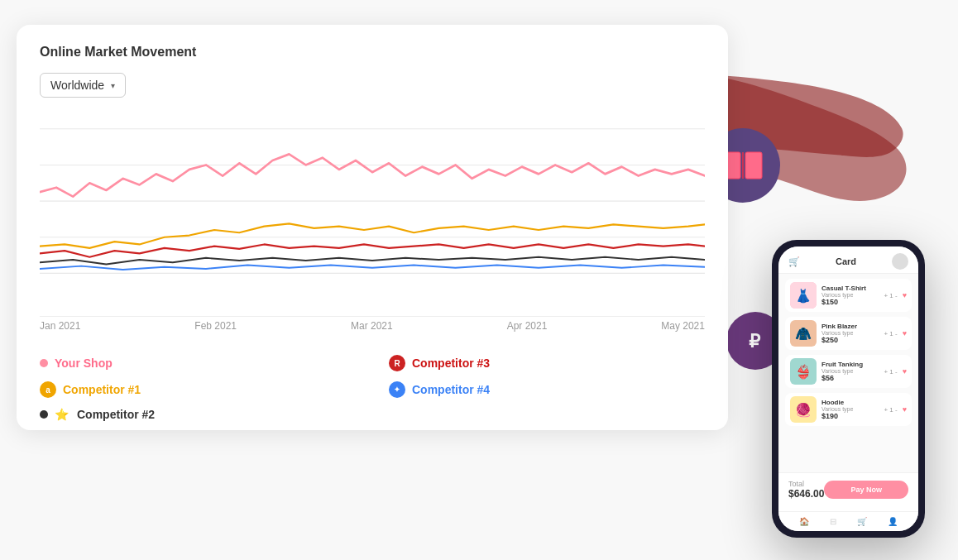 This screenshot has width=958, height=560. Describe the element at coordinates (890, 296) in the screenshot. I see `item-controls-1: + 1 -` at that location.